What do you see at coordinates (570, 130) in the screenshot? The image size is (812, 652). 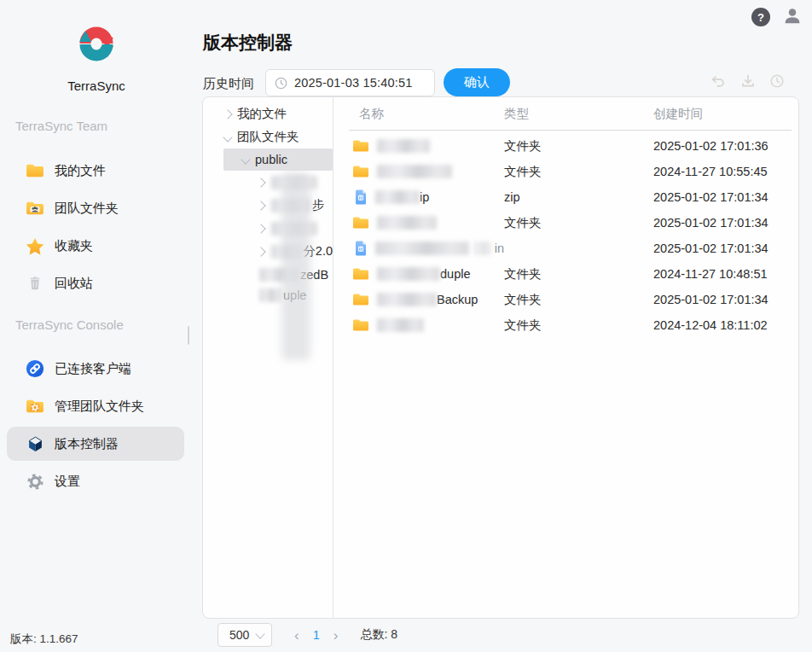 I see `header-divider` at bounding box center [570, 130].